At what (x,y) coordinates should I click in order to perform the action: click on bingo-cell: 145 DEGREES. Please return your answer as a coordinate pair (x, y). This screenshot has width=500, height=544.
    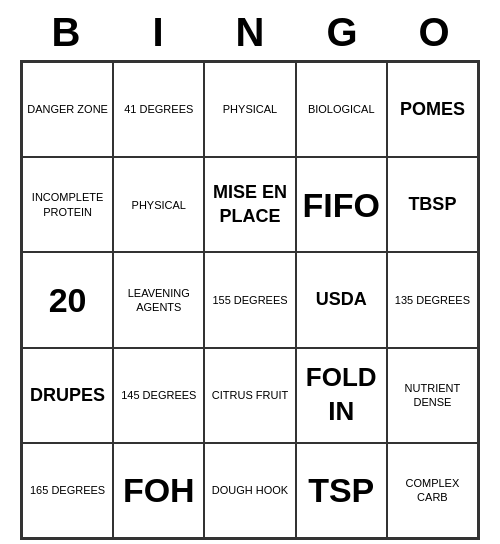
    Looking at the image, I should click on (158, 396).